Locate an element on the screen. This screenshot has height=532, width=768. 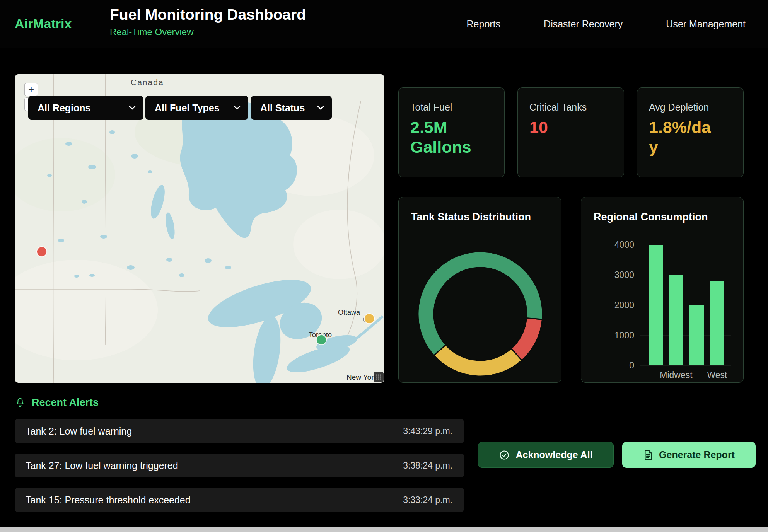
alert-row: Tank 15: Pressure threshold exceeded 3:3… is located at coordinates (239, 500).